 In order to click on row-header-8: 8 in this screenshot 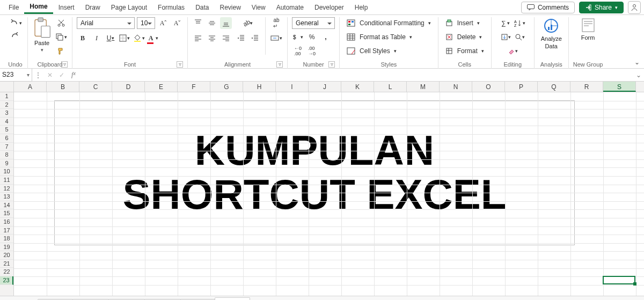, I will do `click(6, 155)`.